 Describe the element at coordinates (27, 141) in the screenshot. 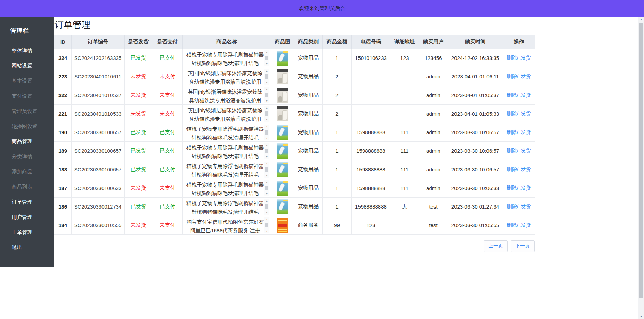

I see `sidebar-item-6: 商品管理` at that location.